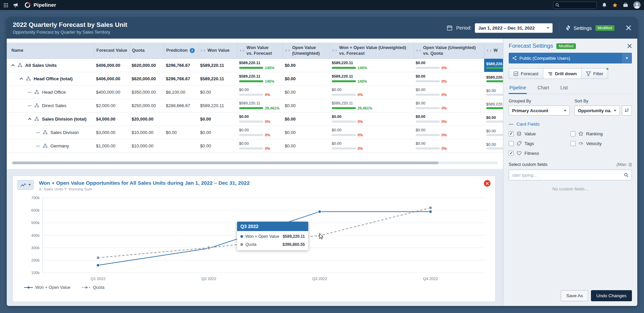 The width and height of the screenshot is (644, 313). I want to click on card-field-velocity: Velocity, so click(601, 143).